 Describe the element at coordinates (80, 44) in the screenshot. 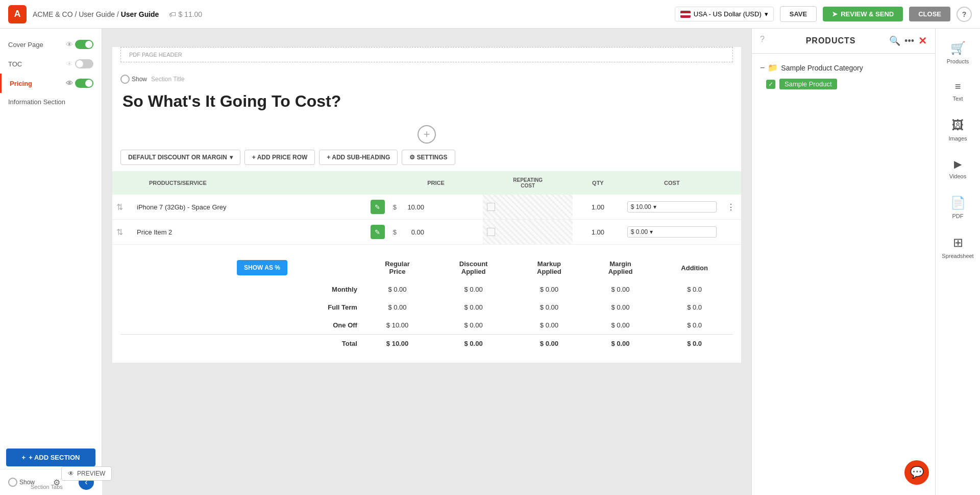

I see `cover-page-toggle: 👁` at that location.